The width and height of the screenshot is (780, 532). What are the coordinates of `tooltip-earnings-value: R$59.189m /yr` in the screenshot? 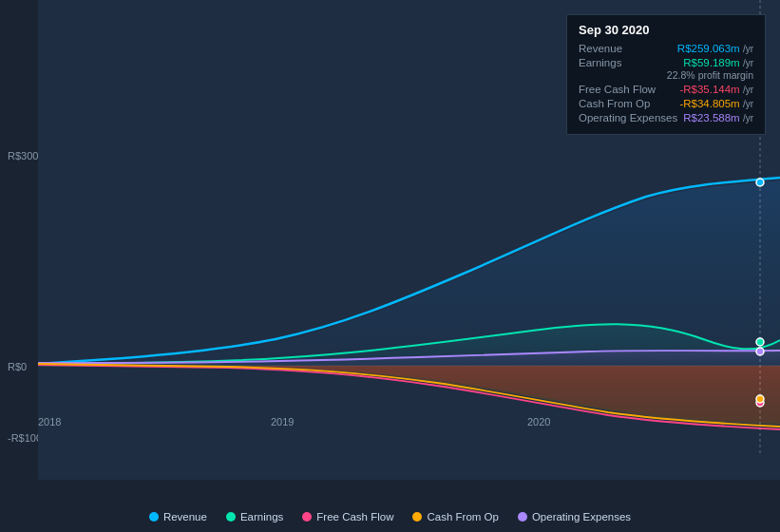 It's located at (718, 63).